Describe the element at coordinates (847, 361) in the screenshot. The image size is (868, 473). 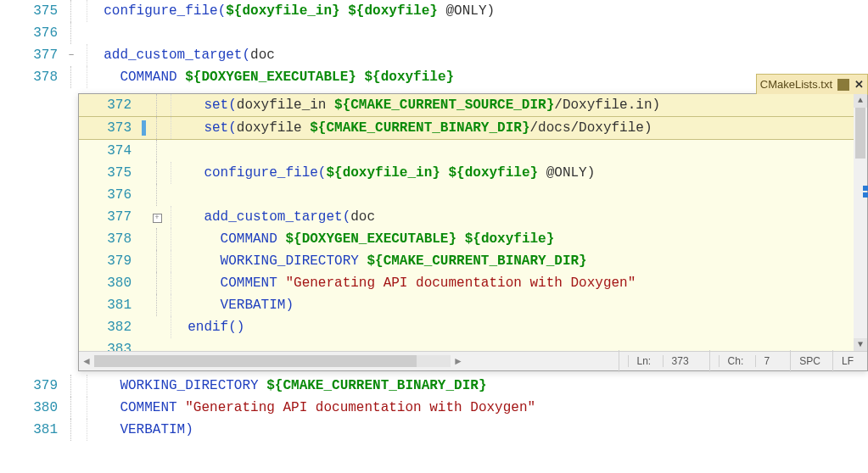
I see `status-eol: LF` at that location.